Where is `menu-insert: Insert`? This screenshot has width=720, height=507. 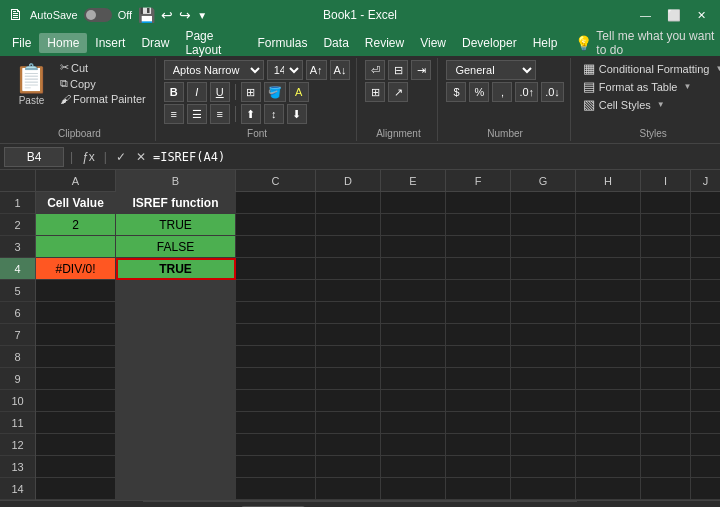 menu-insert: Insert is located at coordinates (110, 43).